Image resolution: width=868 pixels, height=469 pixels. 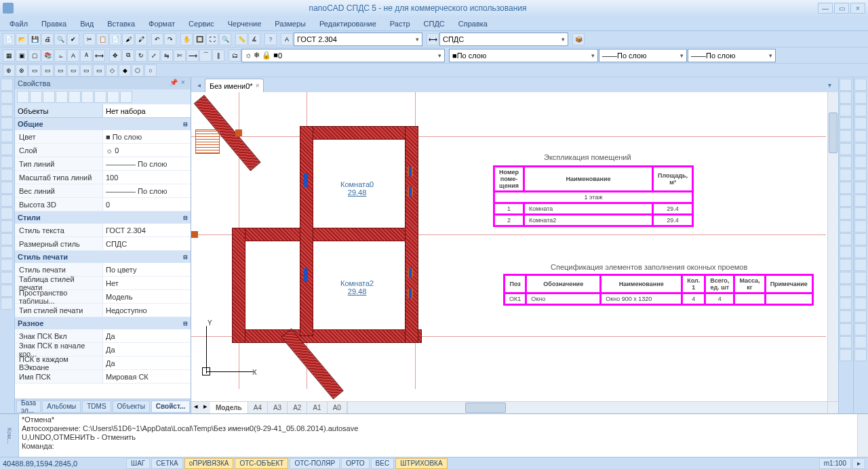 I want to click on command-handle: Ком..., so click(x=9, y=435).